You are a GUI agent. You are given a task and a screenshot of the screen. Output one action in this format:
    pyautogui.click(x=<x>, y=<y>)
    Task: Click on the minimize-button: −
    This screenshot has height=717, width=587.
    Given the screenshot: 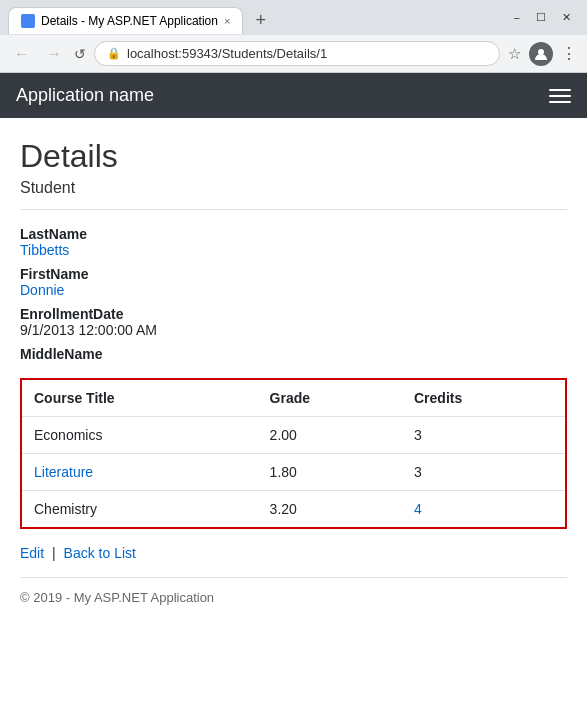 What is the action you would take?
    pyautogui.click(x=517, y=18)
    